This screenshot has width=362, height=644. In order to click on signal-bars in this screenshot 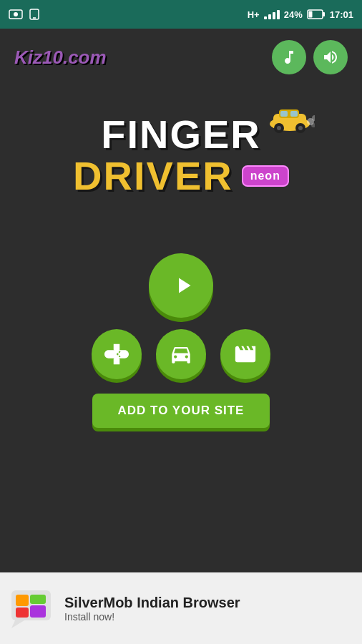, I will do `click(272, 14)`.